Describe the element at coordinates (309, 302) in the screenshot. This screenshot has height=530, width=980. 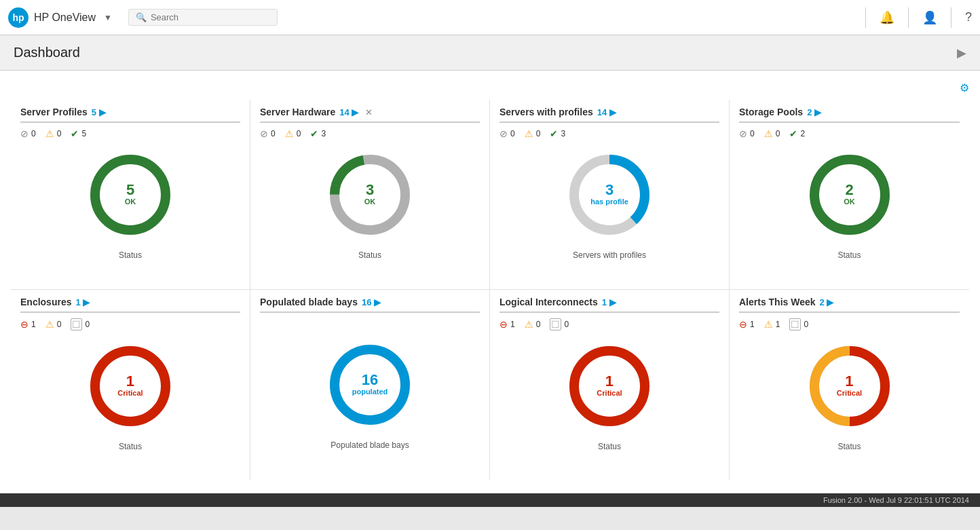
I see `widget-title-populated-blade-bays: Populated blade bays` at that location.